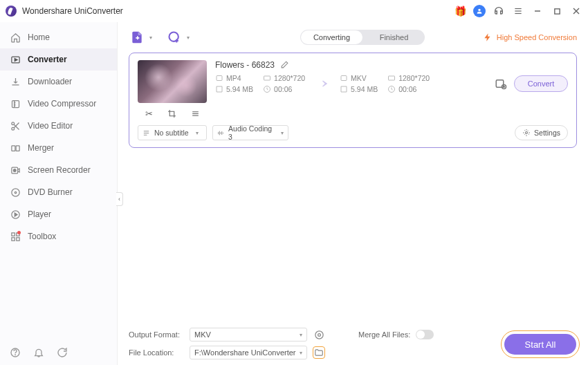 The image size is (588, 365). I want to click on start-all-highlight: Start All, so click(540, 344).